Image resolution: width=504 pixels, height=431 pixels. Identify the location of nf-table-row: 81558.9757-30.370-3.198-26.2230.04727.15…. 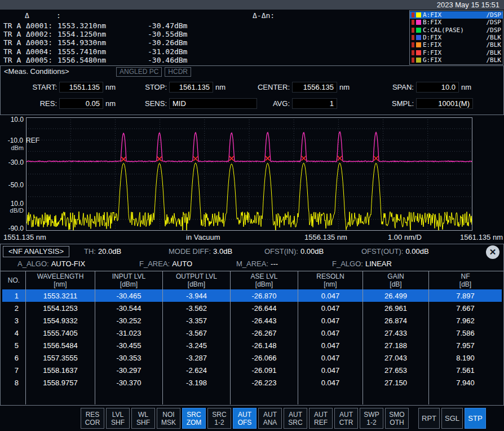
(252, 382).